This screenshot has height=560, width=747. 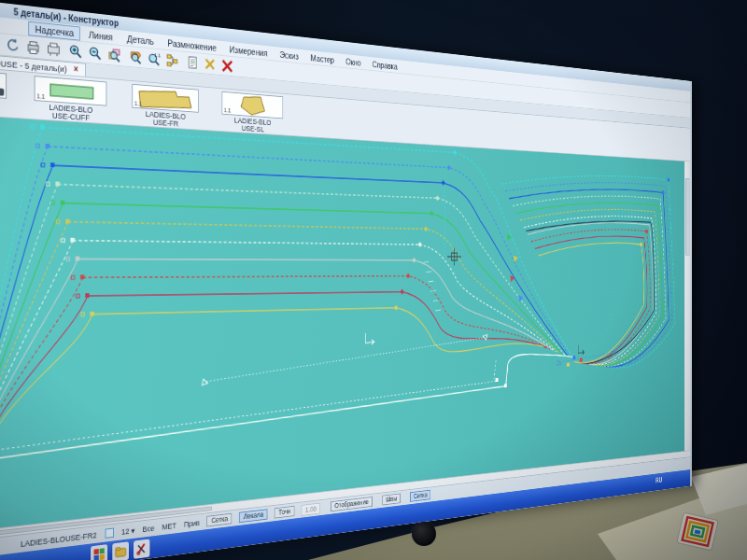 What do you see at coordinates (2, 91) in the screenshot?
I see `lock-icon` at bounding box center [2, 91].